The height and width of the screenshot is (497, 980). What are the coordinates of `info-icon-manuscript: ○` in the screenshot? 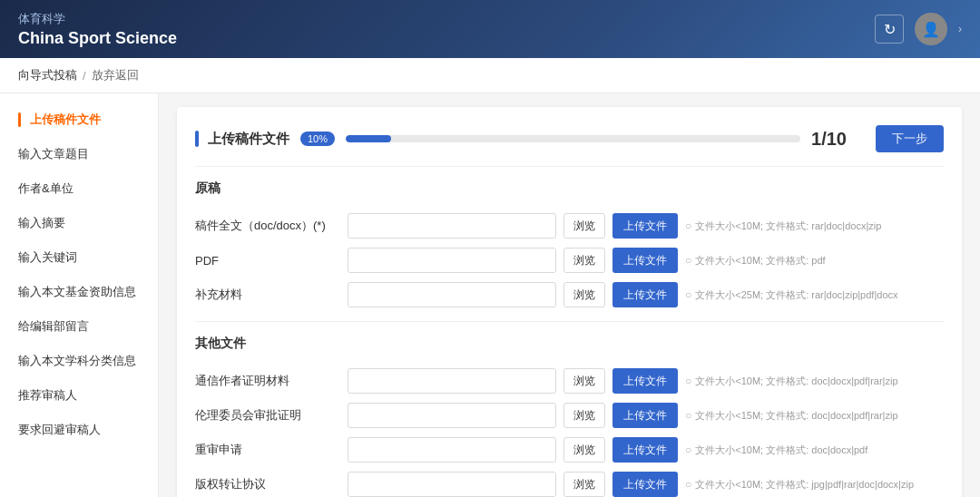 It's located at (688, 226).